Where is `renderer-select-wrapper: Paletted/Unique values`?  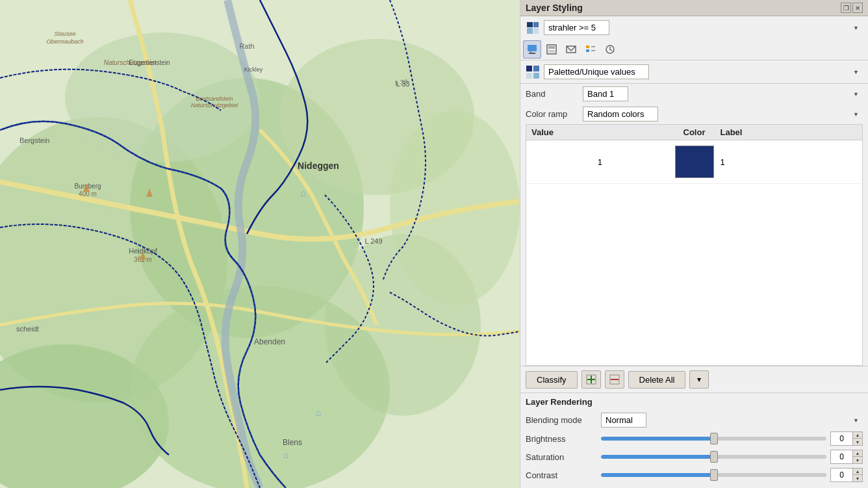 renderer-select-wrapper: Paletted/Unique values is located at coordinates (703, 71).